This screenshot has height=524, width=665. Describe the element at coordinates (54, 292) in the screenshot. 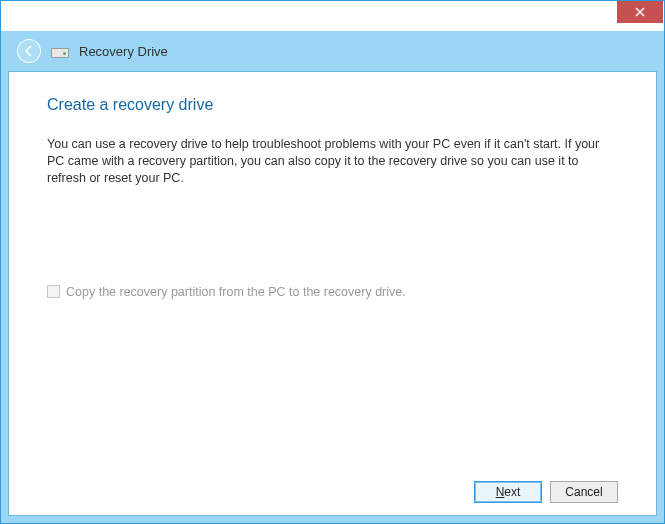

I see `copy-partition-checkbox` at that location.